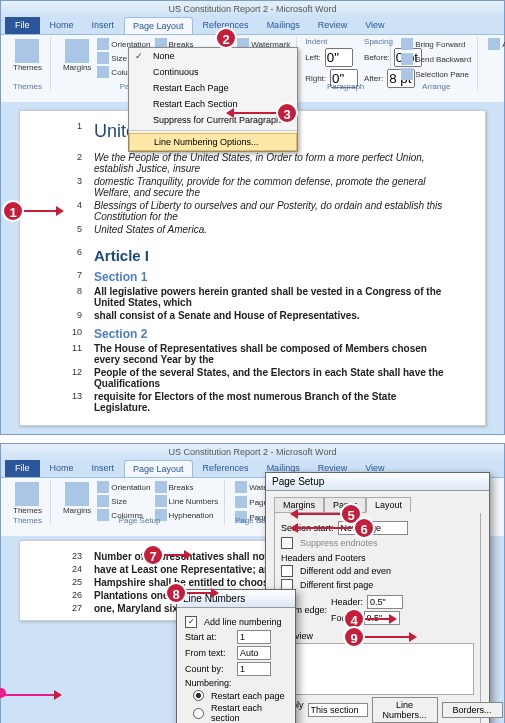 This screenshot has height=723, width=505. I want to click on restart-page-radio, so click(200, 696).